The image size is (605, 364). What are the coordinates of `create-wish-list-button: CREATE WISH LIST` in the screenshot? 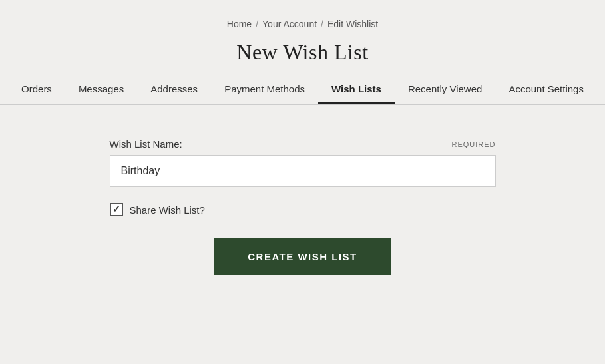 It's located at (302, 257).